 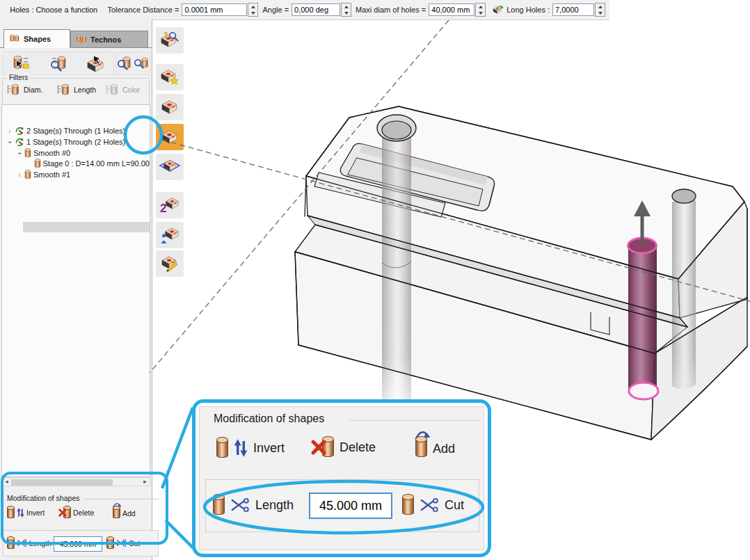 I want to click on stages-through-icon, so click(x=19, y=142).